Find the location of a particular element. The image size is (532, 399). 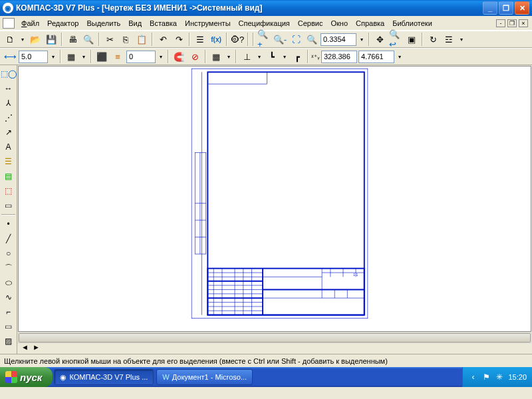

ortho-dropdown: ▾ is located at coordinates (259, 57).